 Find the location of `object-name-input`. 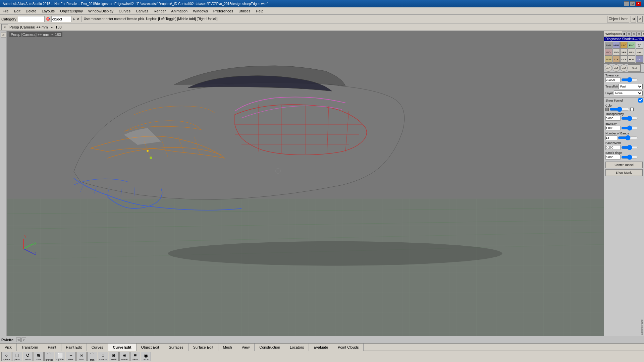

object-name-input is located at coordinates (61, 19).